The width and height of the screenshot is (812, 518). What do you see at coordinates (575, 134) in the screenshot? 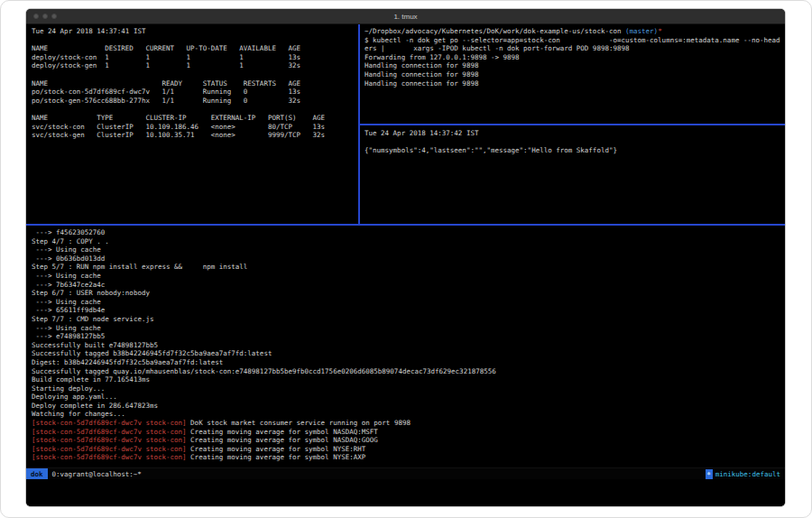
I see `terminal-line: Tue 24 Apr 2018 14:37:42 IST` at bounding box center [575, 134].